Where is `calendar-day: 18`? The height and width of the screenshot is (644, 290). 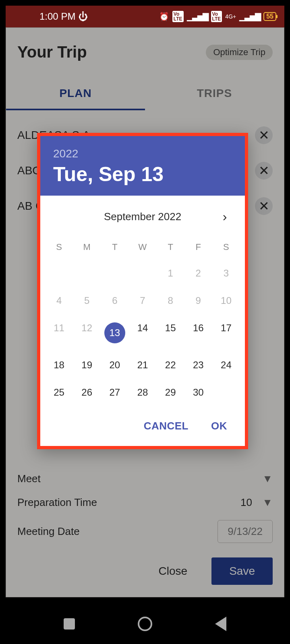 calendar-day: 18 is located at coordinates (59, 365).